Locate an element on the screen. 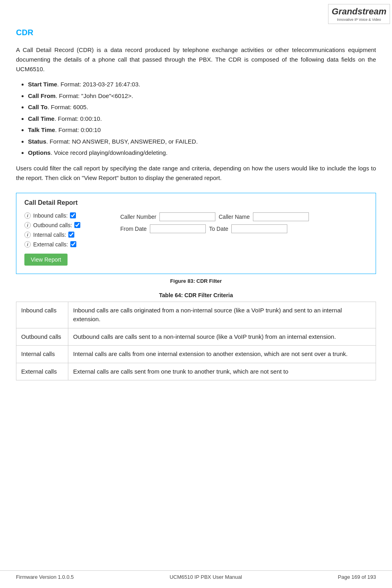 The width and height of the screenshot is (392, 588). checkbox-internal is located at coordinates (71, 234).